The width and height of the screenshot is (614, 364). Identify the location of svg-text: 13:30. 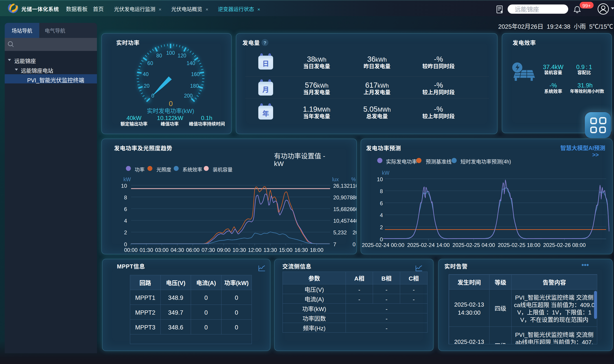
(270, 249).